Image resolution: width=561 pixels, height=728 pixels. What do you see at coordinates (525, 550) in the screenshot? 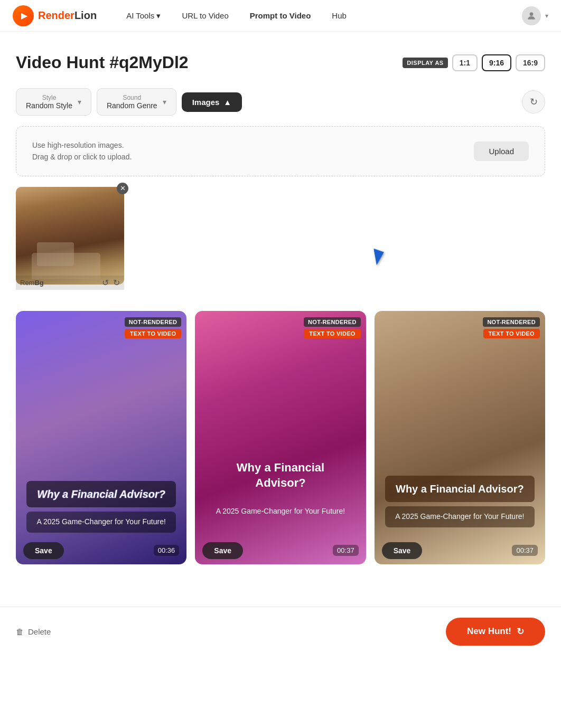
I see `video-3-duration: 00:37` at bounding box center [525, 550].